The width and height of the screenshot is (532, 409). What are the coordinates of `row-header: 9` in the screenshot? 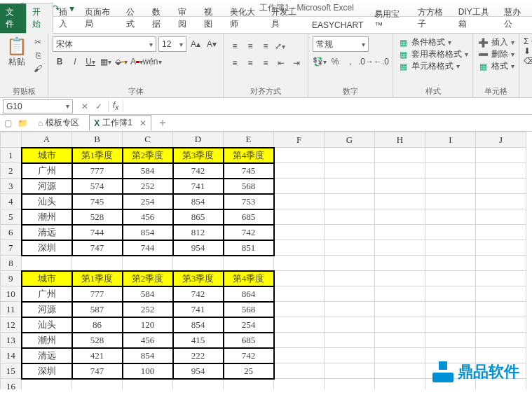 It's located at (11, 279).